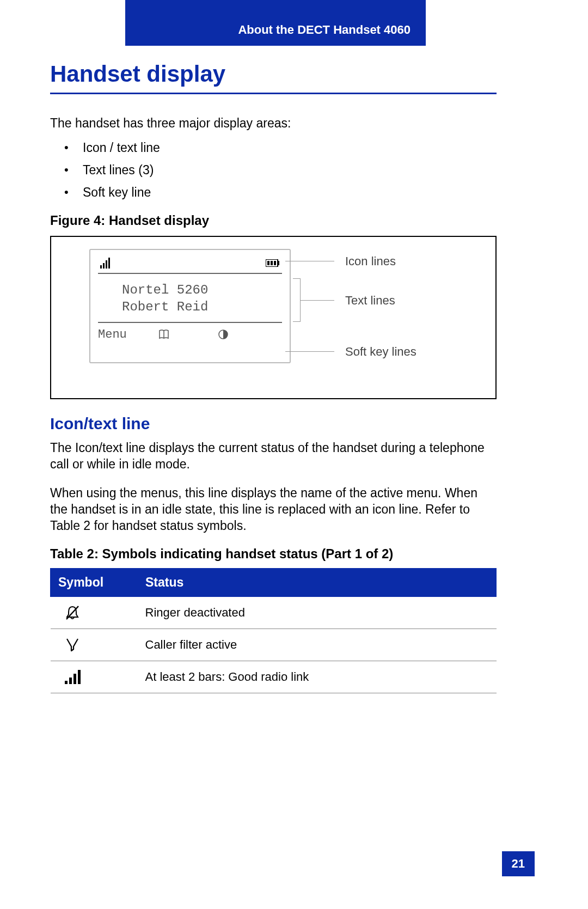 This screenshot has width=588, height=909. Describe the element at coordinates (106, 263) in the screenshot. I see `signal-icon` at that location.